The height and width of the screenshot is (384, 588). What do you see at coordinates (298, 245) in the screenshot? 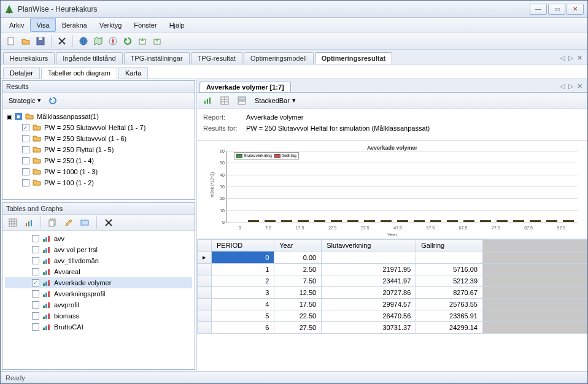
I see `col-header: Year` at bounding box center [298, 245].